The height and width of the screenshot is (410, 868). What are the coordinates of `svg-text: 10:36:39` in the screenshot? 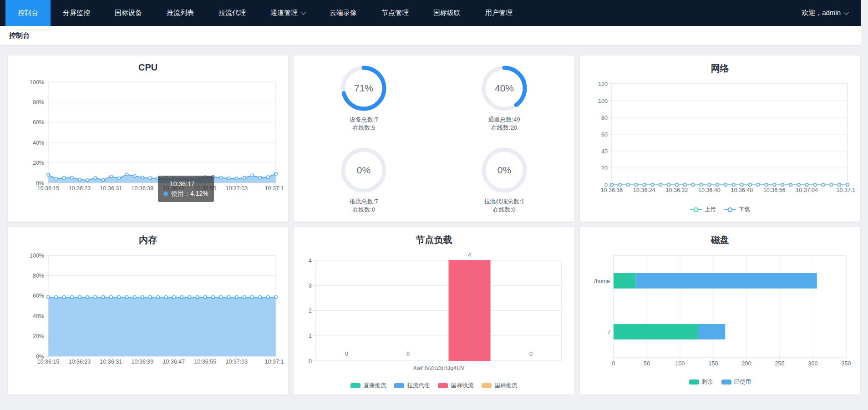 It's located at (142, 362).